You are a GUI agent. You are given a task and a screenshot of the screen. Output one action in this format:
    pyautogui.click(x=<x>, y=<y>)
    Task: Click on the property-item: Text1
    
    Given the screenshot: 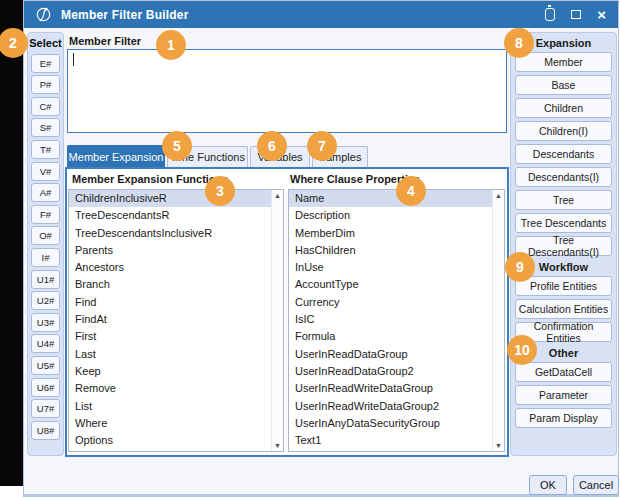 What is the action you would take?
    pyautogui.click(x=390, y=440)
    